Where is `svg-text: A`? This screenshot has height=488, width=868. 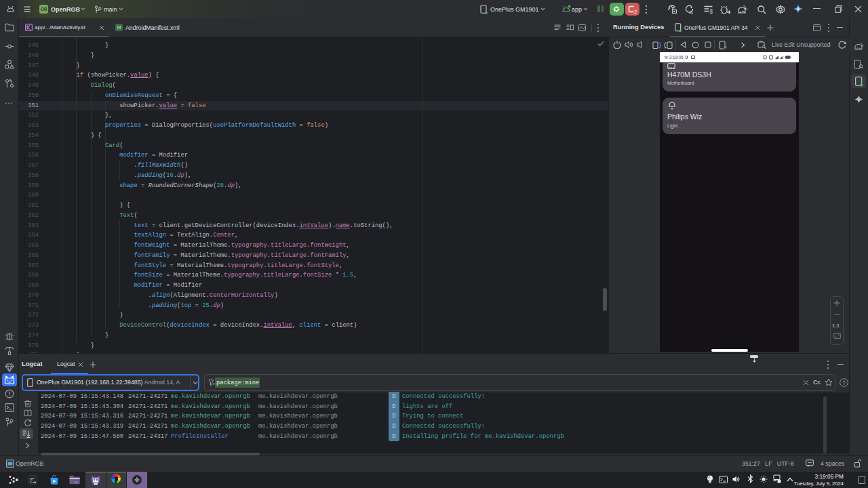 svg-text: A is located at coordinates (692, 12).